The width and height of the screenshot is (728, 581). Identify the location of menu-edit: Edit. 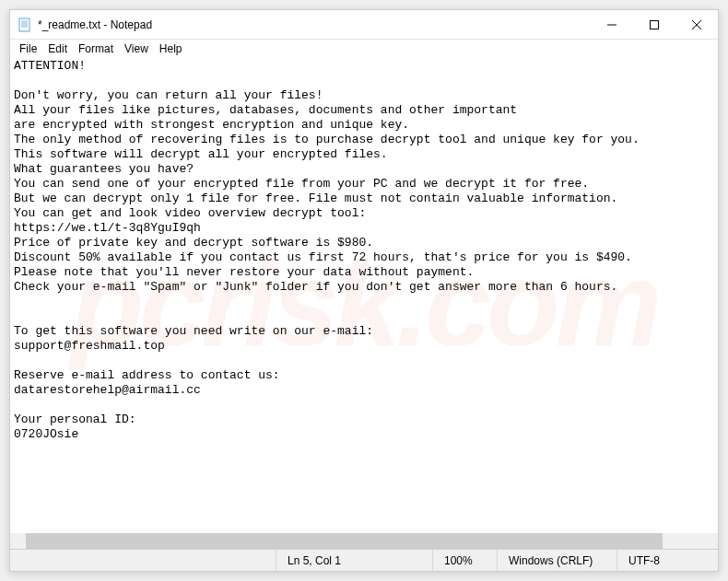
(57, 49).